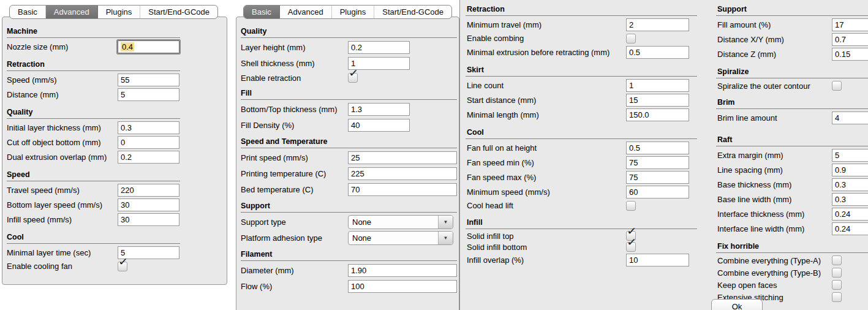 Image resolution: width=868 pixels, height=310 pixels. What do you see at coordinates (402, 287) in the screenshot?
I see `input-flow` at bounding box center [402, 287].